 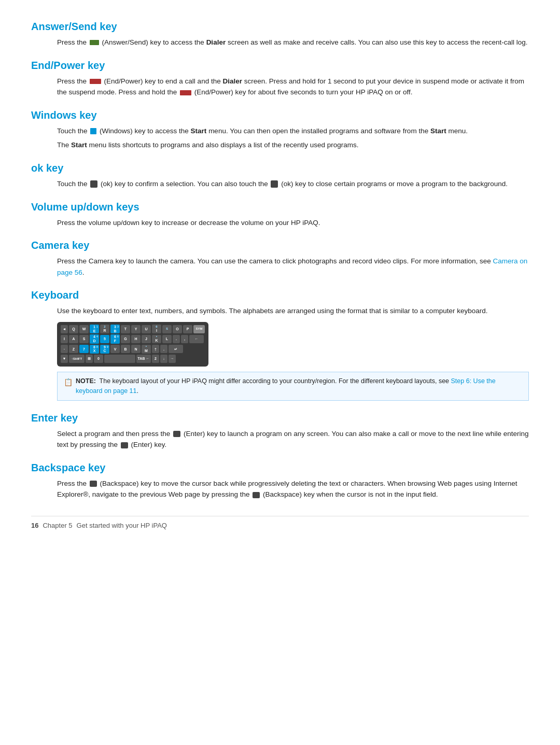 What do you see at coordinates (125, 339) in the screenshot?
I see `kb-key-g: G` at bounding box center [125, 339].